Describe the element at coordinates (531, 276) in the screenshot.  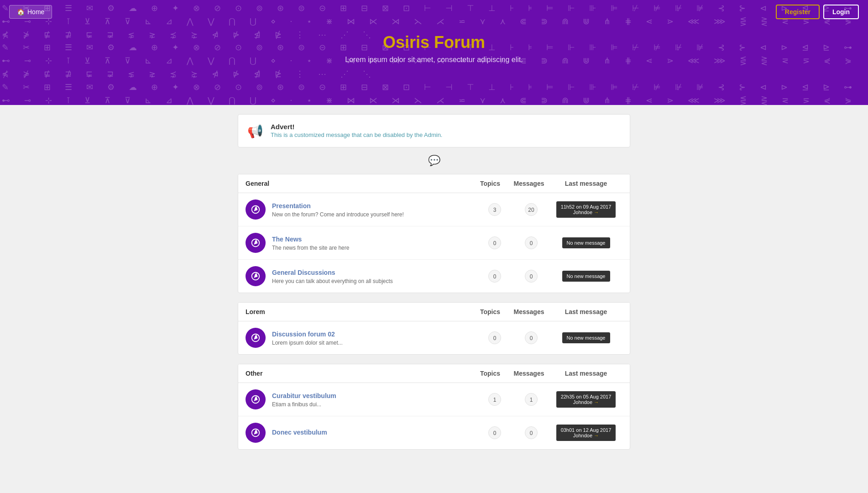
I see `messages-badge-general-discussions: 0` at that location.